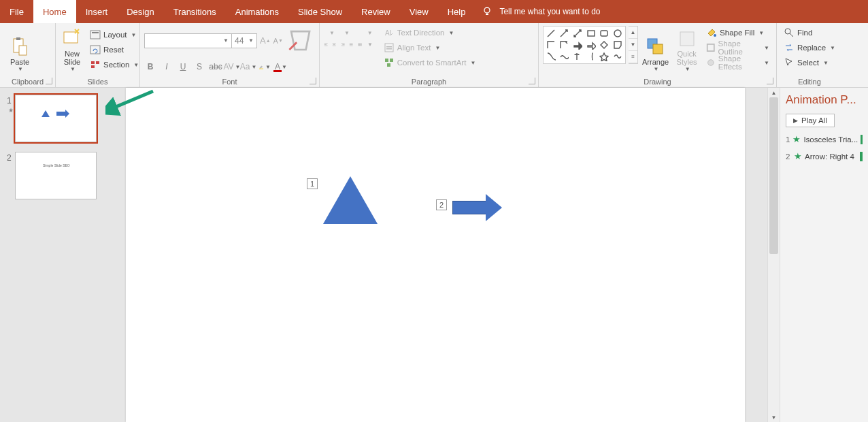 This screenshot has width=868, height=422. What do you see at coordinates (326, 45) in the screenshot?
I see `align-left-icon` at bounding box center [326, 45].